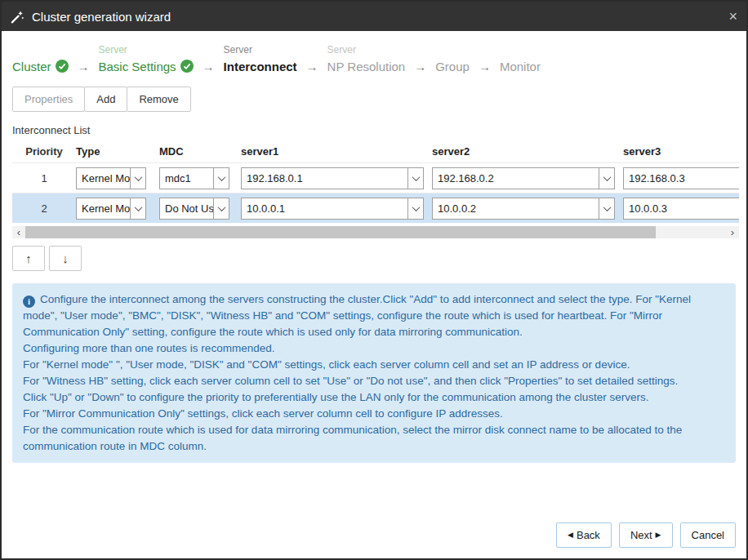 Image resolution: width=748 pixels, height=560 pixels. Describe the element at coordinates (376, 232) in the screenshot. I see `horizontal-scrollbar: ‹ ›` at that location.